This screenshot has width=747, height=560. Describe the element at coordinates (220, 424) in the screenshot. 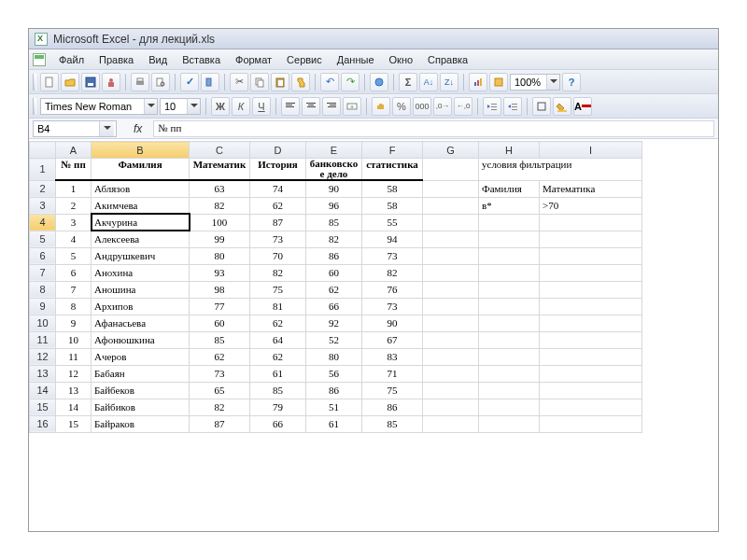

I see `cell-C16: 87` at that location.